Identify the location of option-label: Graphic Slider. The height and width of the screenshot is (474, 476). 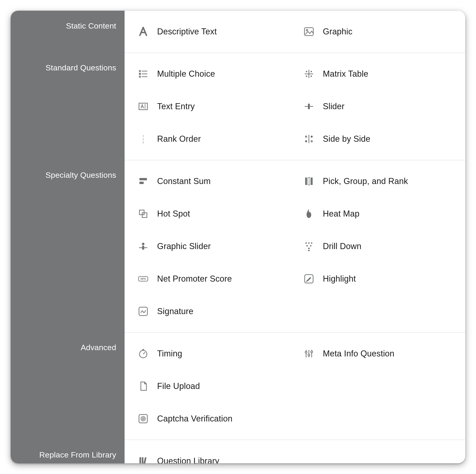
(184, 246).